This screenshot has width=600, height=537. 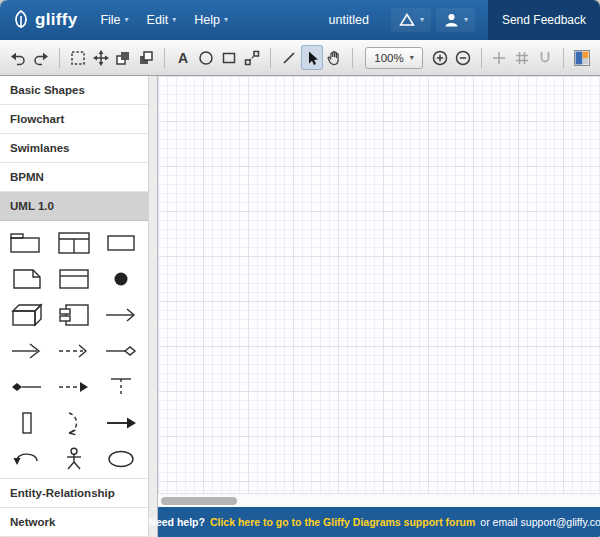 I want to click on category-label: Basic Shapes, so click(x=48, y=90).